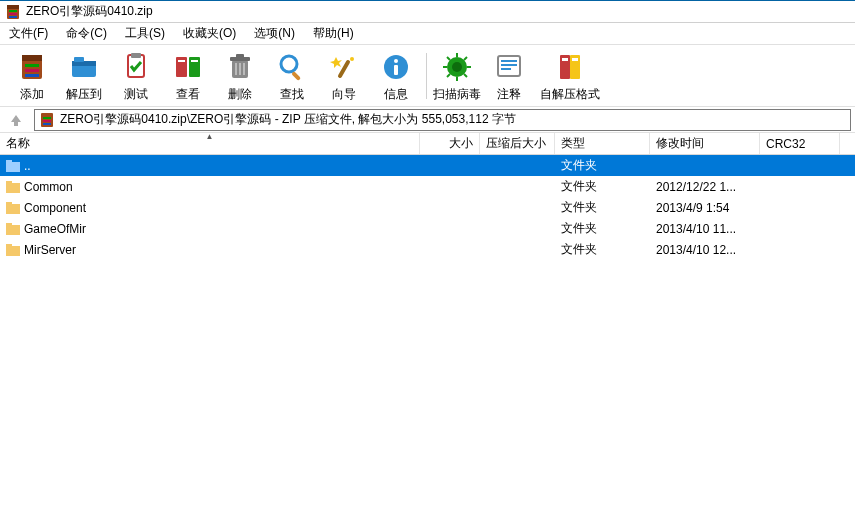  I want to click on table-row: GameOfMir文件夹2013/4/10 11..., so click(428, 228).